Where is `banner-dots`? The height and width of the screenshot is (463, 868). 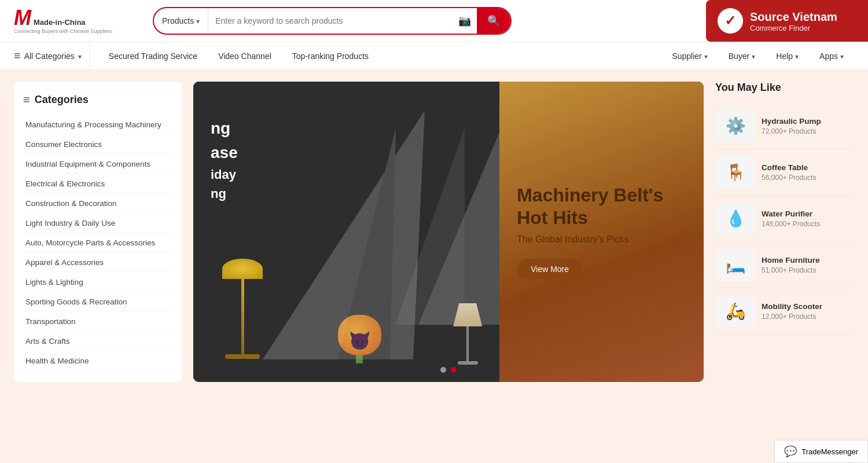
banner-dots is located at coordinates (448, 370).